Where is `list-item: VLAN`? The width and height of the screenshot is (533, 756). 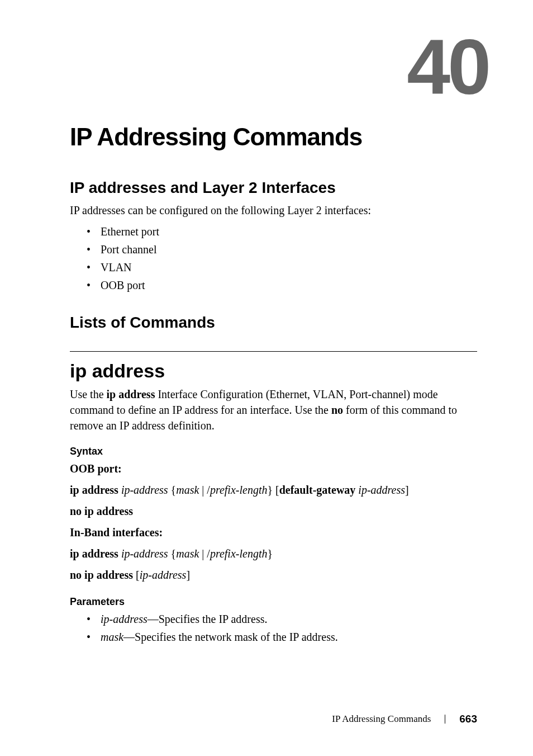
list-item: VLAN is located at coordinates (282, 267).